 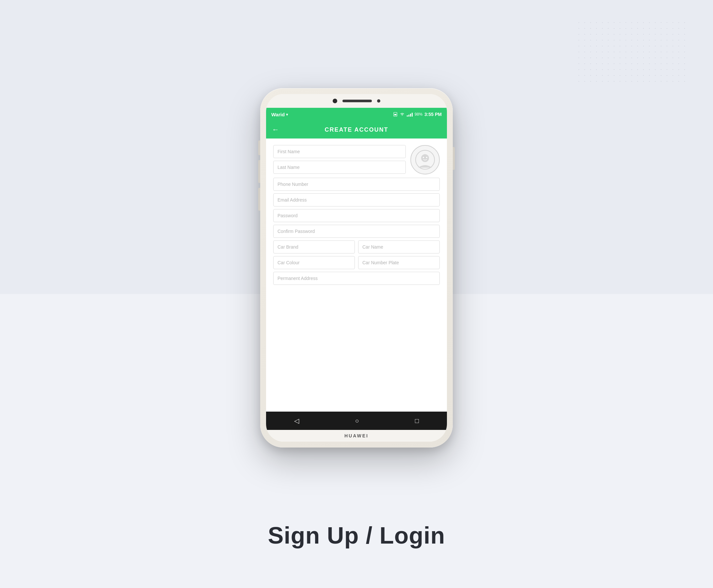 I want to click on phone-sensor-bar, so click(x=356, y=101).